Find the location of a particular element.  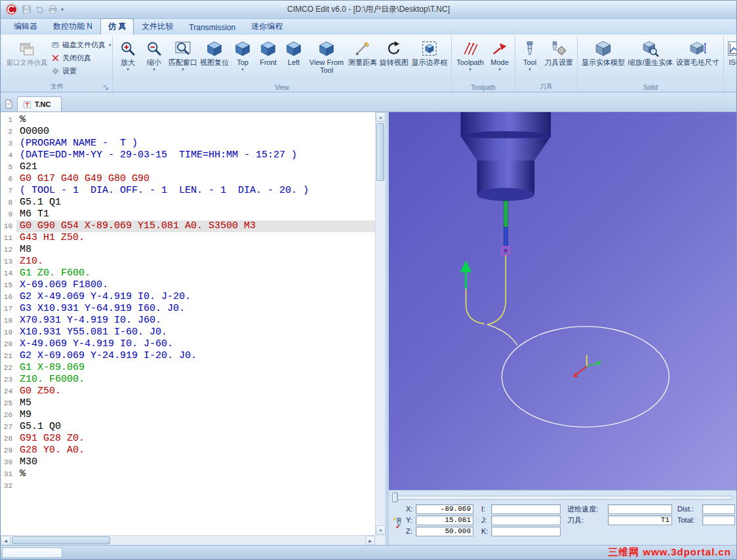

simulation-progress-slider is located at coordinates (563, 497).